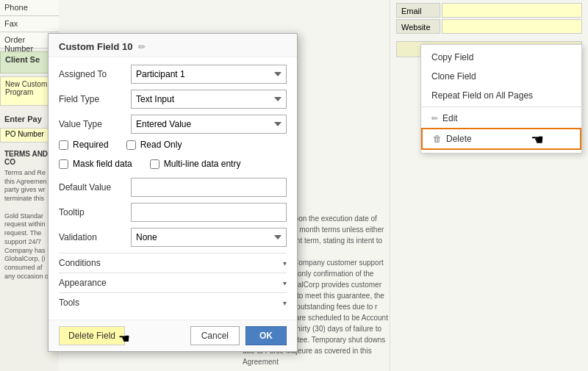 This screenshot has height=371, width=588. What do you see at coordinates (92, 187) in the screenshot?
I see `default-value-label: Default Value` at bounding box center [92, 187].